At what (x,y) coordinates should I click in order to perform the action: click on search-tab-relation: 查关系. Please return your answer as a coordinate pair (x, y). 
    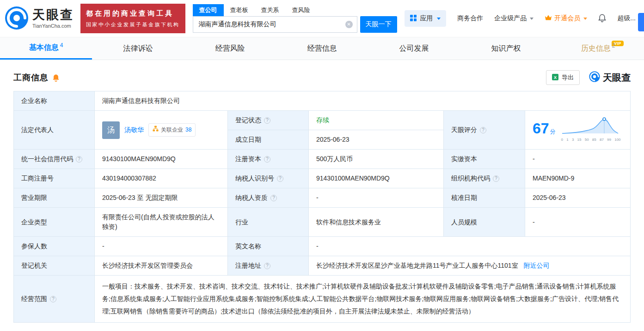
    Looking at the image, I should click on (270, 10).